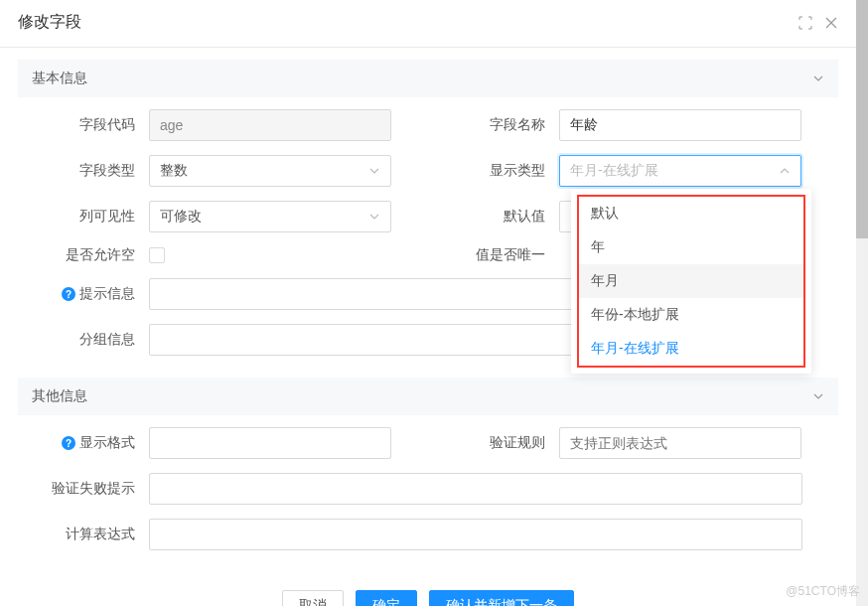 Image resolution: width=868 pixels, height=606 pixels. Describe the element at coordinates (428, 589) in the screenshot. I see `modal-footer: 取消 确定 确认并新增下一条` at that location.